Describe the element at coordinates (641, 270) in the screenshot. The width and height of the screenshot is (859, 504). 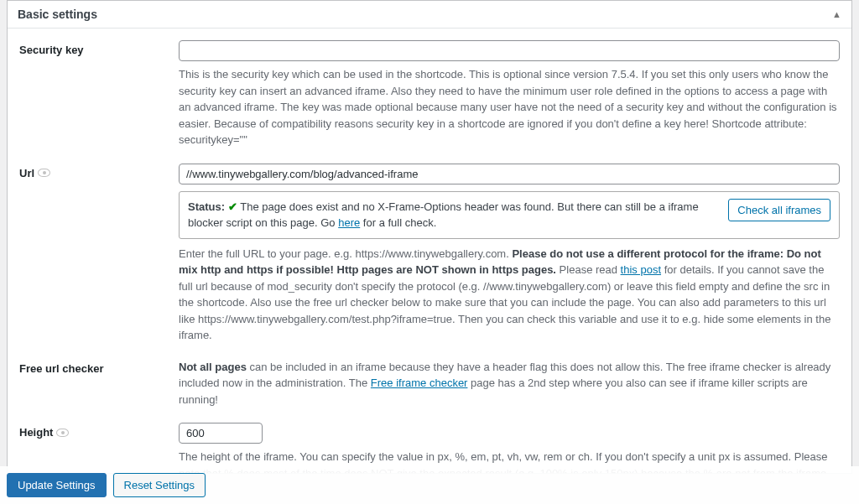
I see `this-post-link: this post` at that location.